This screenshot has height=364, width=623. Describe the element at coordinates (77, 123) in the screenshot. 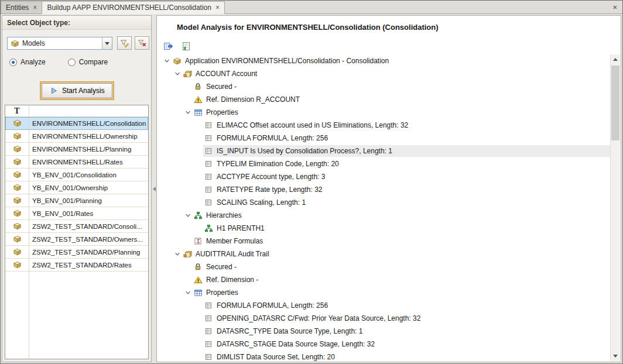

I see `model-list-item: ENVIRONMENTSHELL/Consolidation` at that location.